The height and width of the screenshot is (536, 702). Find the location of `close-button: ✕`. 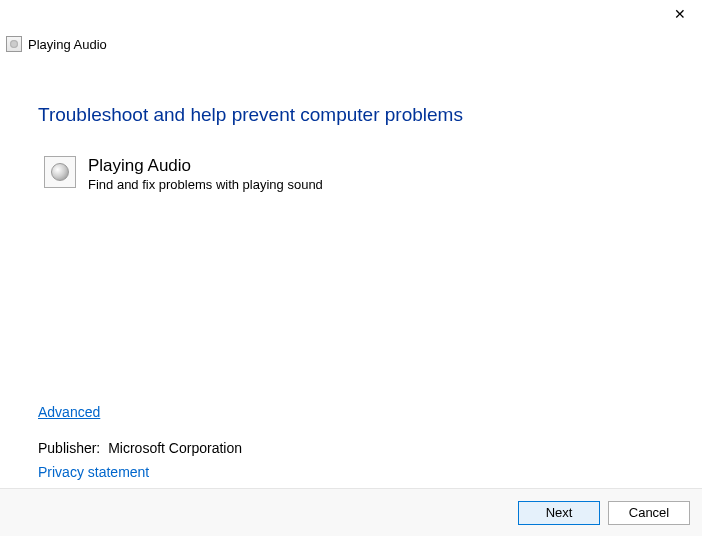

close-button: ✕ is located at coordinates (680, 14).